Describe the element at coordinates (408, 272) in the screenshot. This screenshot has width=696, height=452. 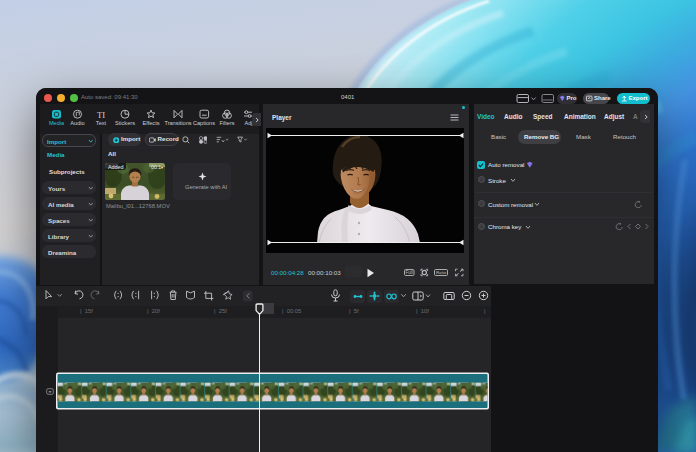
I see `svg-text: Full` at that location.